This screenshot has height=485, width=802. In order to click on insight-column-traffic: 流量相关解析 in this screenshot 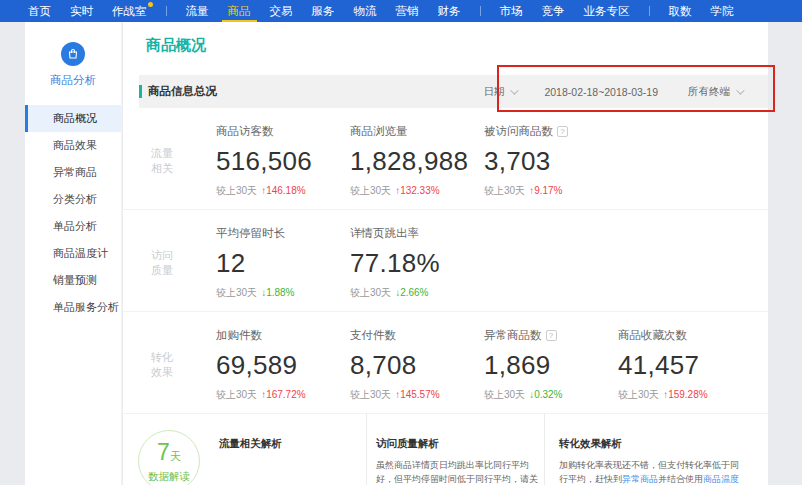, I will do `click(283, 449)`.